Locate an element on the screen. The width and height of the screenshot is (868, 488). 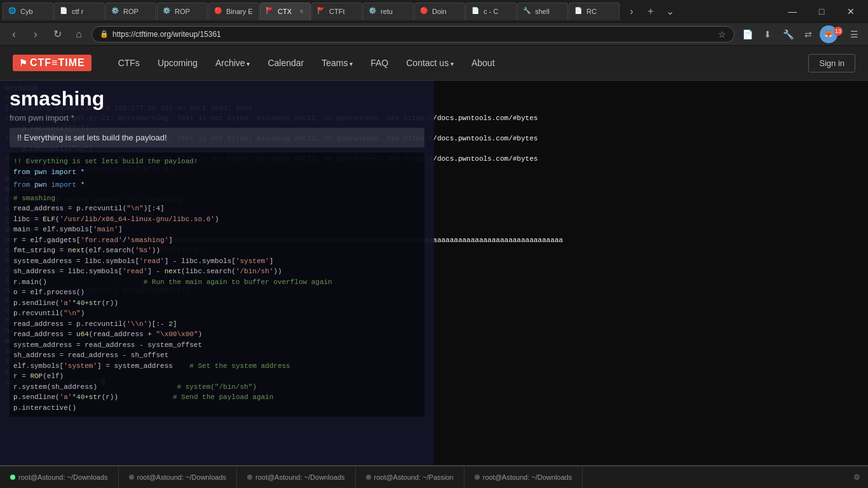
article-meta: from pwn import * is located at coordinates (217, 118).